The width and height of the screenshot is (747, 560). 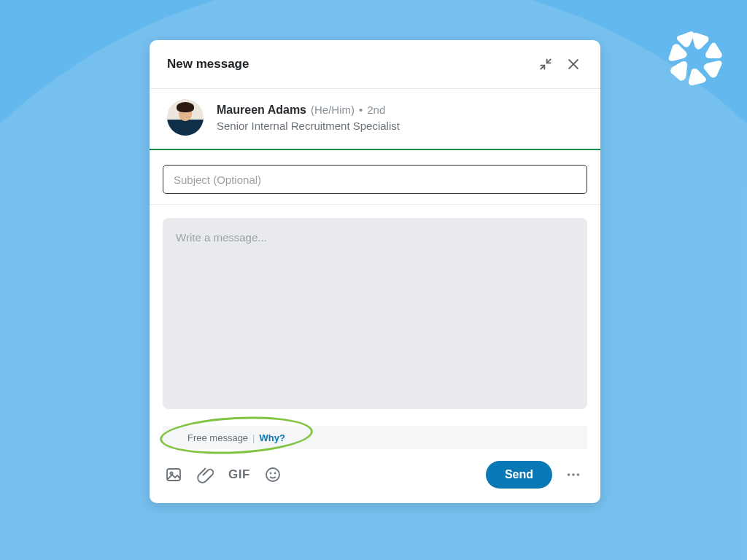 I want to click on avatar, so click(x=185, y=117).